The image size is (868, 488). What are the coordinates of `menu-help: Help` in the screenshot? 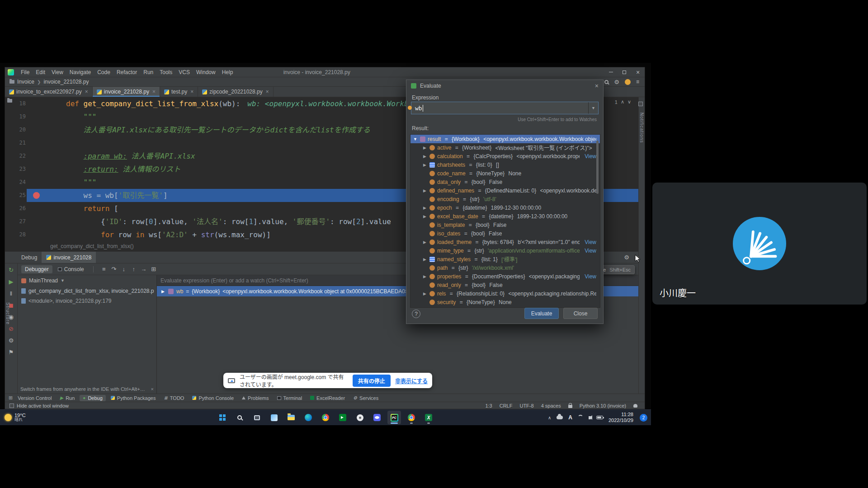 It's located at (228, 72).